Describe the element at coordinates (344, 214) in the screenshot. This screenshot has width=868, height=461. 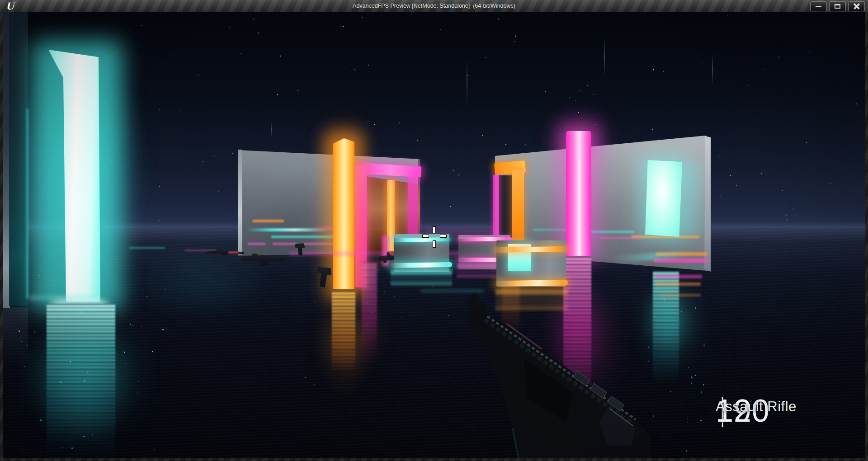
I see `orange-neon-pillar` at that location.